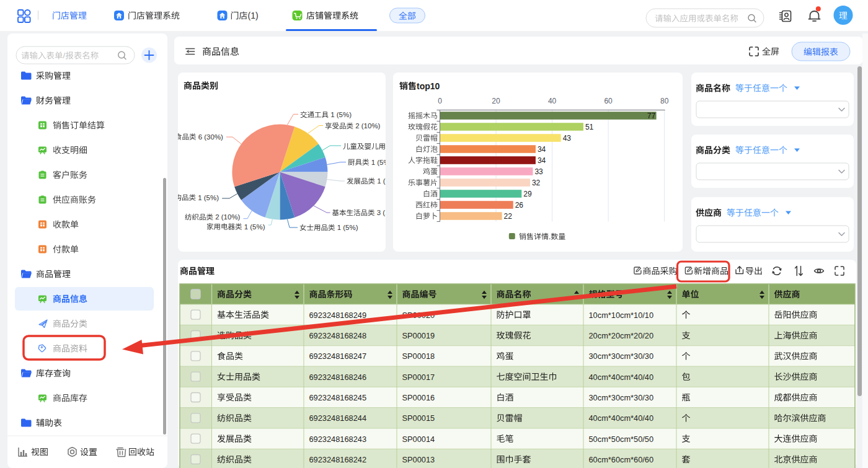  What do you see at coordinates (419, 356) in the screenshot?
I see `svg-text: SP00018` at bounding box center [419, 356].